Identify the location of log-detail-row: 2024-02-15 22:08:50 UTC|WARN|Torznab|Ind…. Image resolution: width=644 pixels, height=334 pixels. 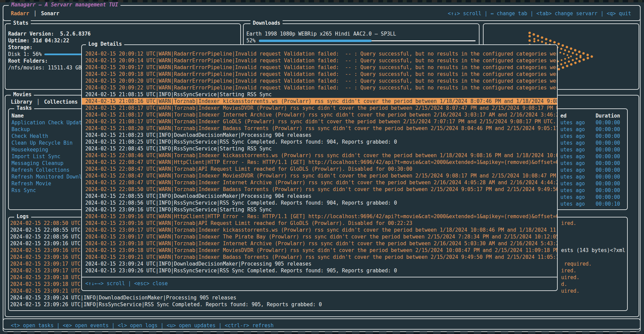
(319, 189).